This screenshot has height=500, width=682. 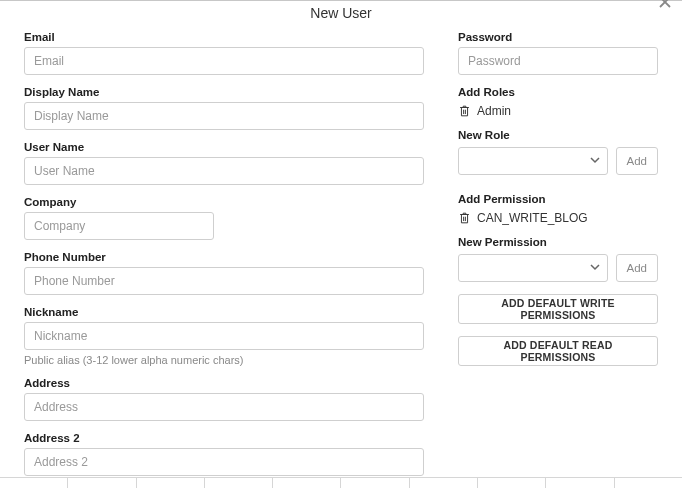 I want to click on display-name-label: Display Name, so click(x=224, y=92).